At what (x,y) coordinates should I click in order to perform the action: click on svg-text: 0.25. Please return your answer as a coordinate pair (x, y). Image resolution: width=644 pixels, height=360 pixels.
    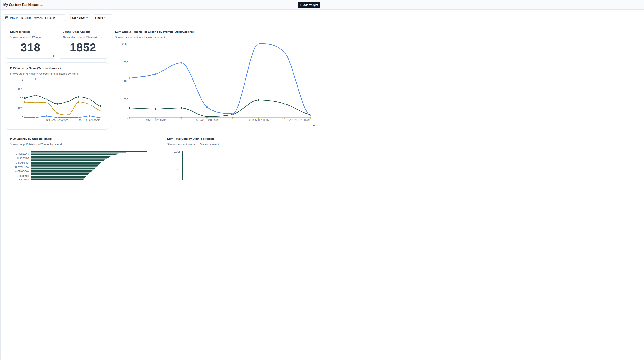
    Looking at the image, I should click on (20, 108).